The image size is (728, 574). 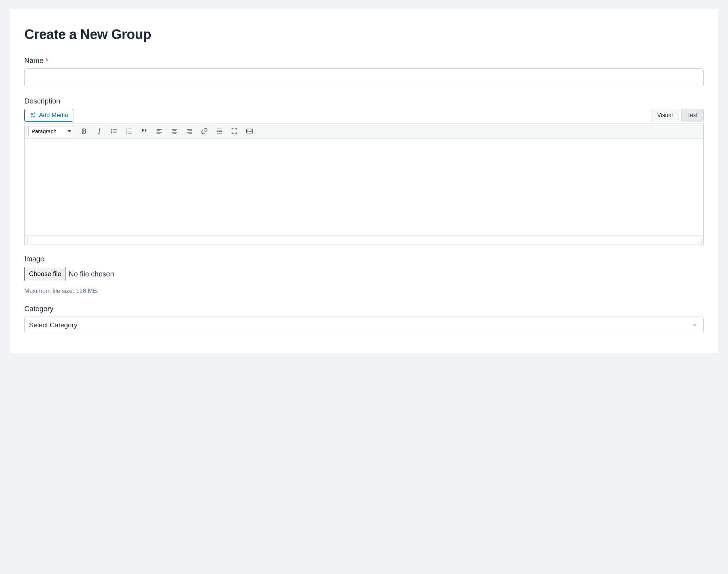 I want to click on align-left-icon, so click(x=159, y=131).